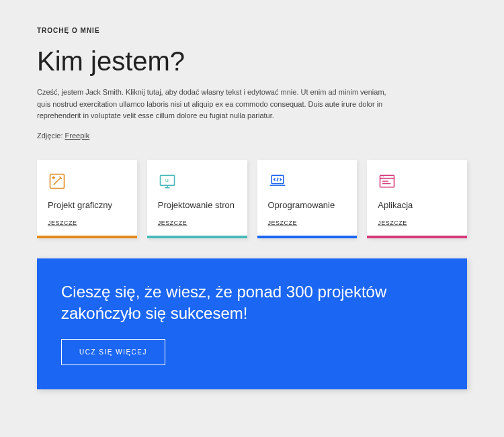 The width and height of the screenshot is (504, 437). What do you see at coordinates (57, 181) in the screenshot?
I see `pencil-ruler-icon` at bounding box center [57, 181].